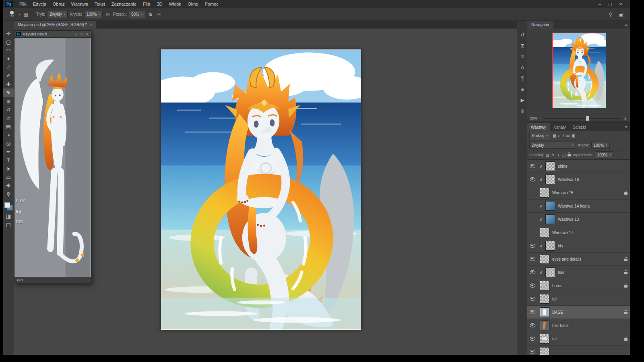 The height and width of the screenshot is (362, 644). I want to click on filter-smart-object-icon: ▣, so click(573, 136).